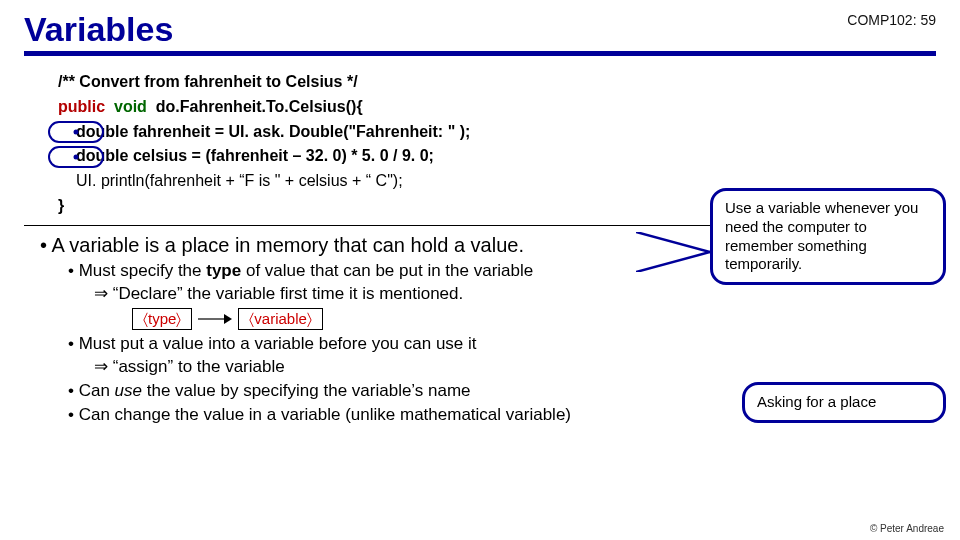 This screenshot has width=960, height=540. What do you see at coordinates (480, 30) in the screenshot?
I see `page-title: Variables` at bounding box center [480, 30].